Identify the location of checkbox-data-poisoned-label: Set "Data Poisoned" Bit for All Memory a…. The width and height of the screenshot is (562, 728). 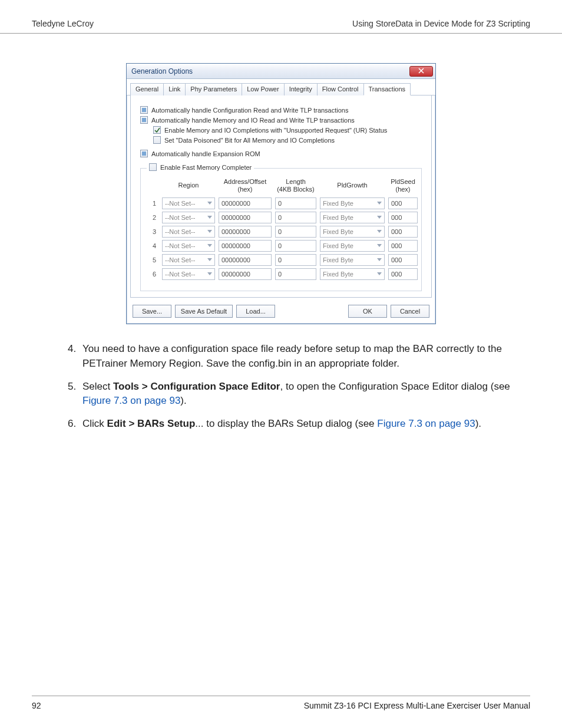
(250, 140).